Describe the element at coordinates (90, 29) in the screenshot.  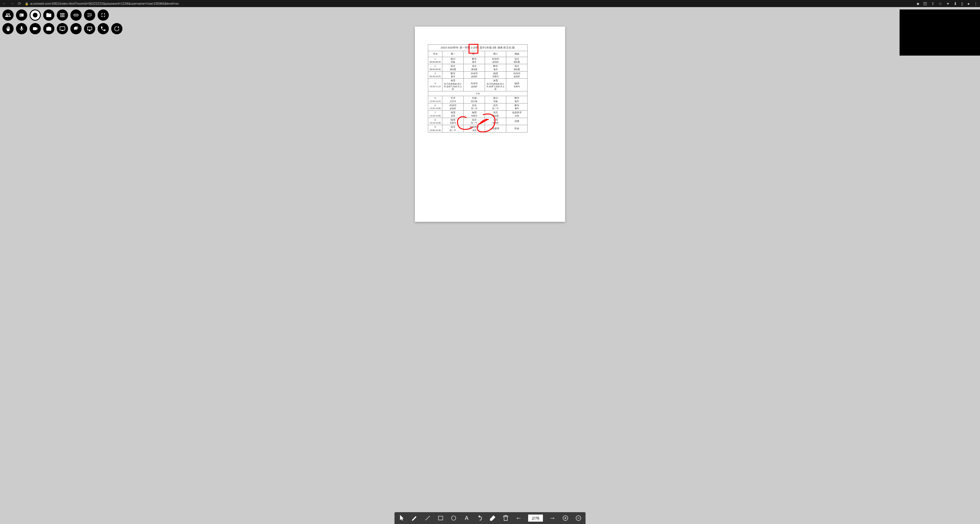
I see `whiteboard-button` at that location.